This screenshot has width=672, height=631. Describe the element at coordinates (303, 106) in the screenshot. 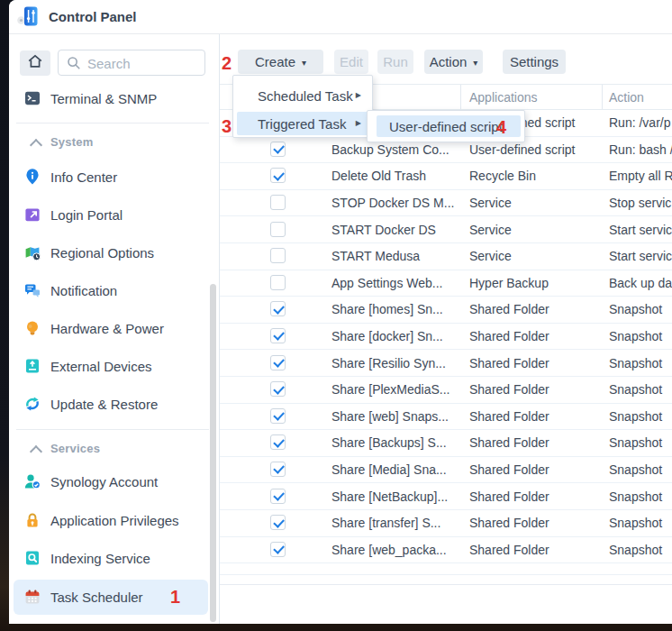

I see `create-dropdown-menu: Scheduled Task ▶ Triggered Task ▶` at that location.